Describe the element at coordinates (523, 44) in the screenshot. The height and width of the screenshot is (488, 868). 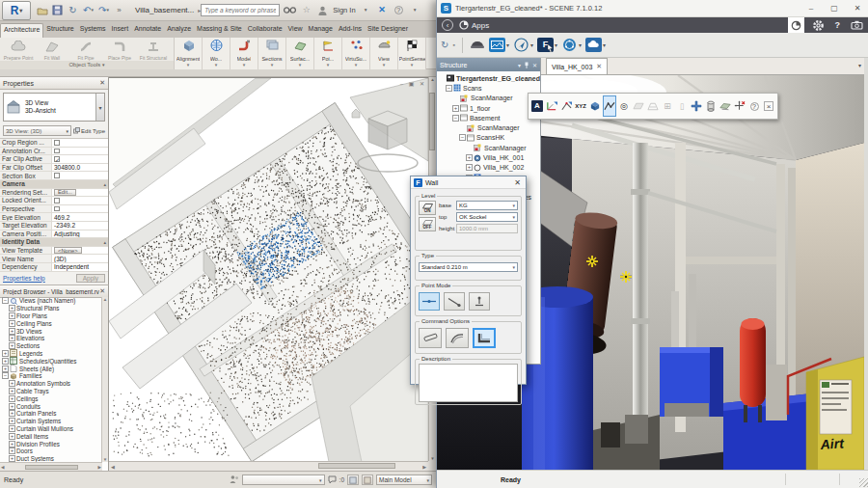
I see `navigation-button: ▾` at that location.